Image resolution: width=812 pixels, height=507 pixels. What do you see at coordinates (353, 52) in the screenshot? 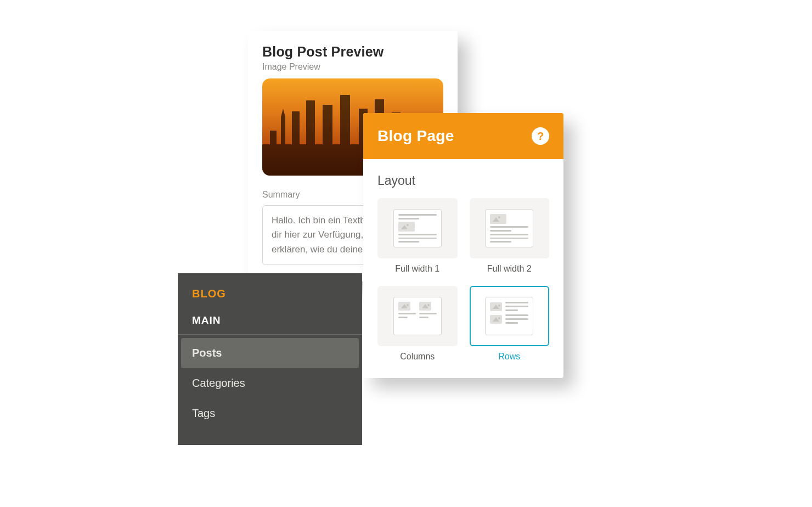
I see `preview-title: Blog Post Preview` at bounding box center [353, 52].